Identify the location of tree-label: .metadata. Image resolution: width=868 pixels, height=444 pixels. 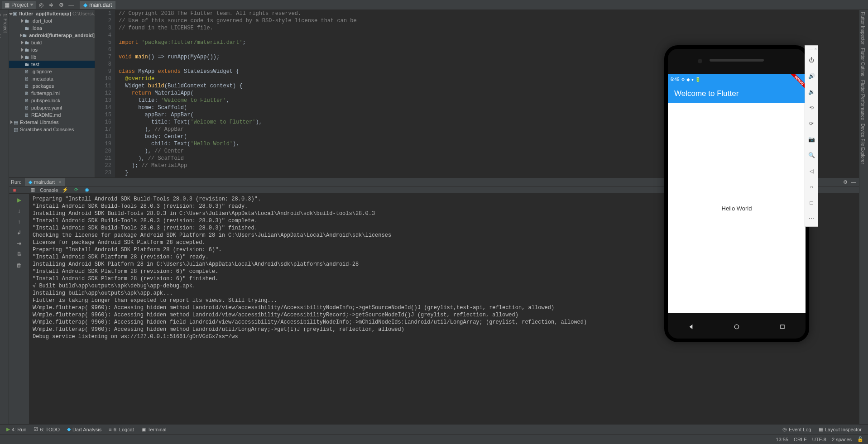
(43, 79).